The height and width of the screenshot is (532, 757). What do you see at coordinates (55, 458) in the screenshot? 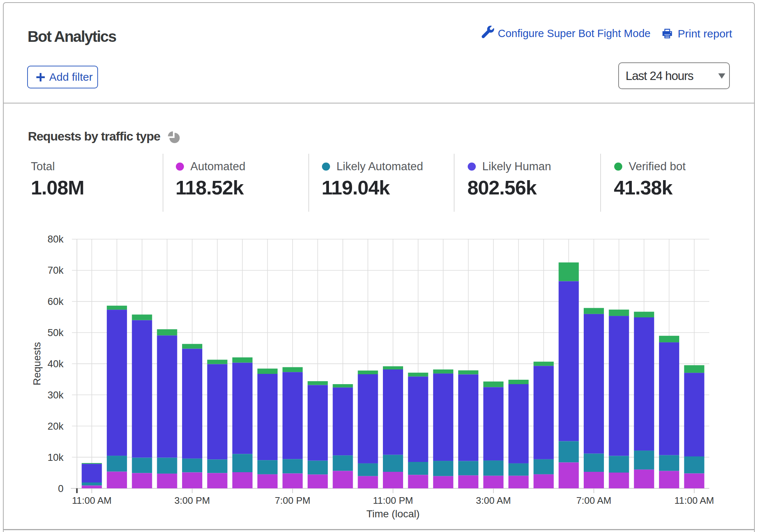
I see `svg-text: 10k` at bounding box center [55, 458].